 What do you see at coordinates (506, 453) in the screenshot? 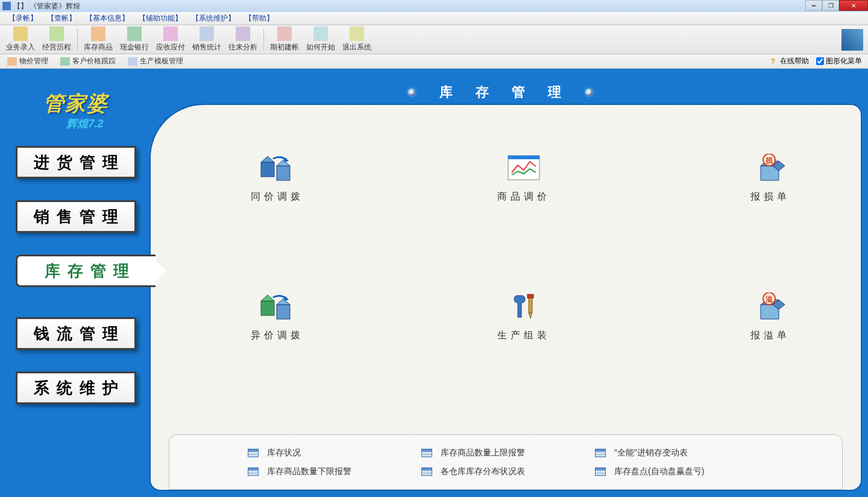
I see `link-upper-limit-alarm: 库存商品数量上限报警` at bounding box center [506, 453].